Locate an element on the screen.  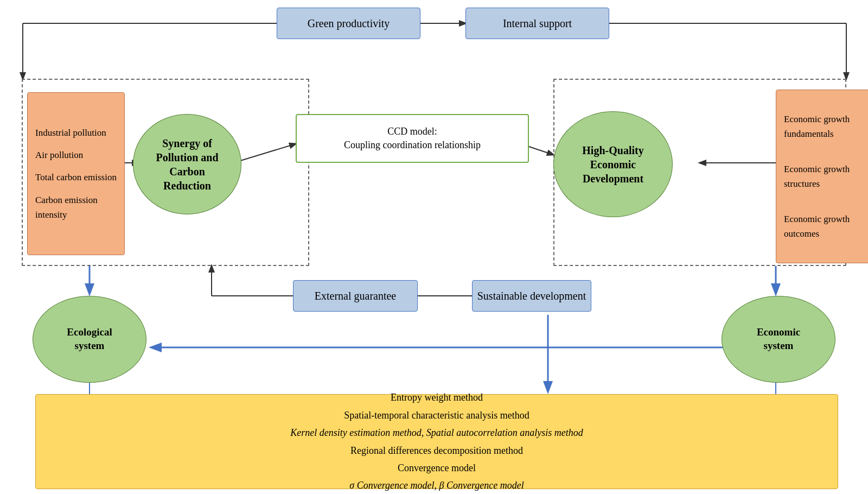
method-line-4: Regional differences decomposition metho… is located at coordinates (437, 451).